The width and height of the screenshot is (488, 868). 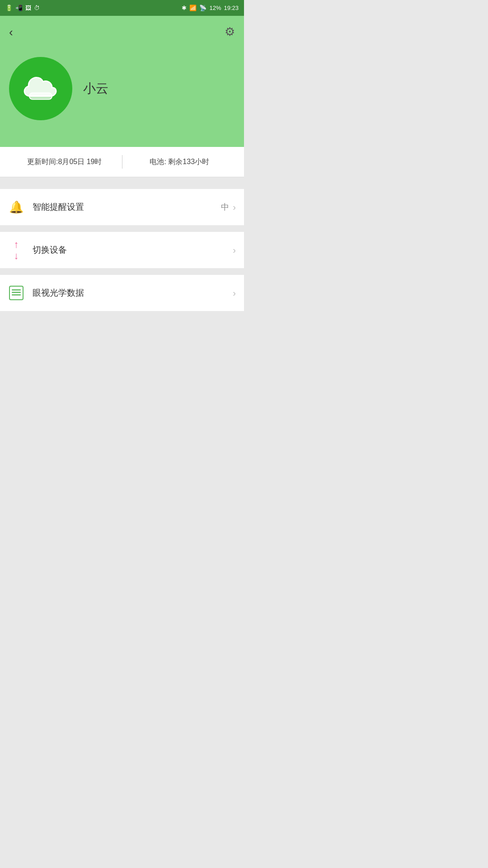 What do you see at coordinates (193, 8) in the screenshot?
I see `wifi-icon: 📶` at bounding box center [193, 8].